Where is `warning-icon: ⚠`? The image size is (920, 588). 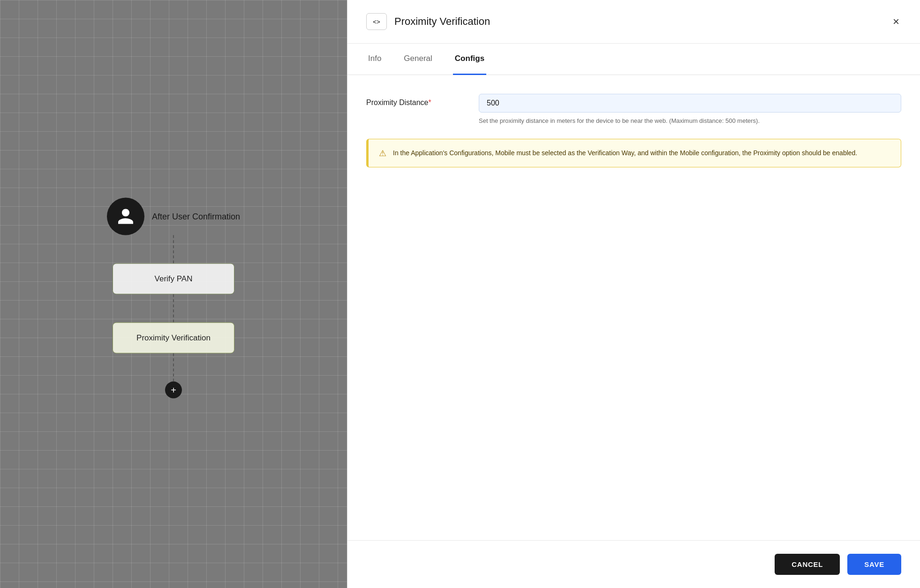 warning-icon: ⚠ is located at coordinates (383, 153).